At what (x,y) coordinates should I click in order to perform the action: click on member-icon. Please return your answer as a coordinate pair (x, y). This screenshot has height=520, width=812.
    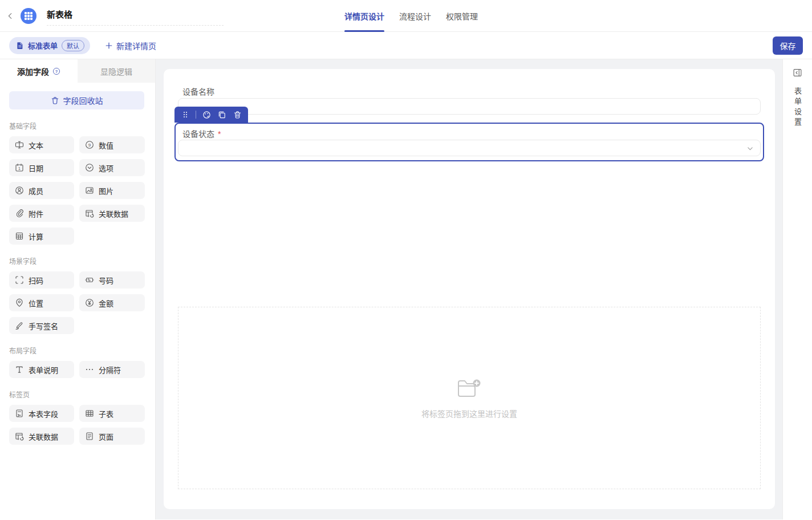
    Looking at the image, I should click on (19, 190).